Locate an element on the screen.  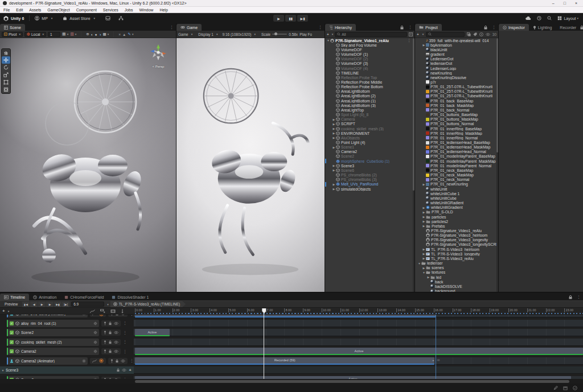
timeline-clip is located at coordinates (285, 316).